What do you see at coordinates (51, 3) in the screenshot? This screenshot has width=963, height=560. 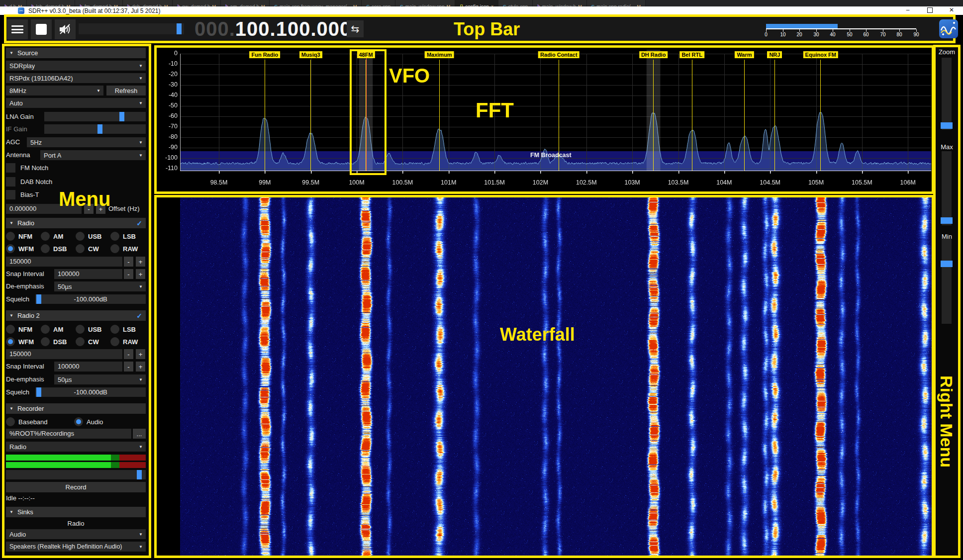 I see `editor-tab: hlsb_demod.hM` at bounding box center [51, 3].